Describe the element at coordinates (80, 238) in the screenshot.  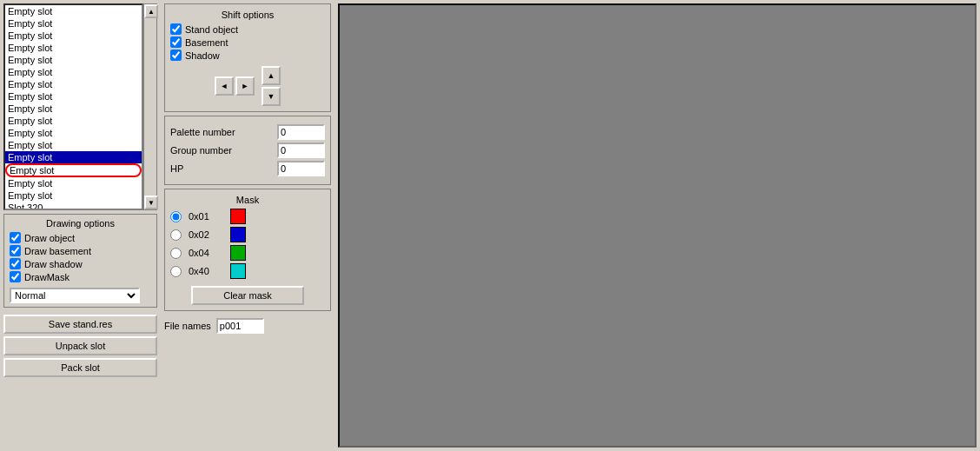
I see `draw-object-row: Draw object` at that location.